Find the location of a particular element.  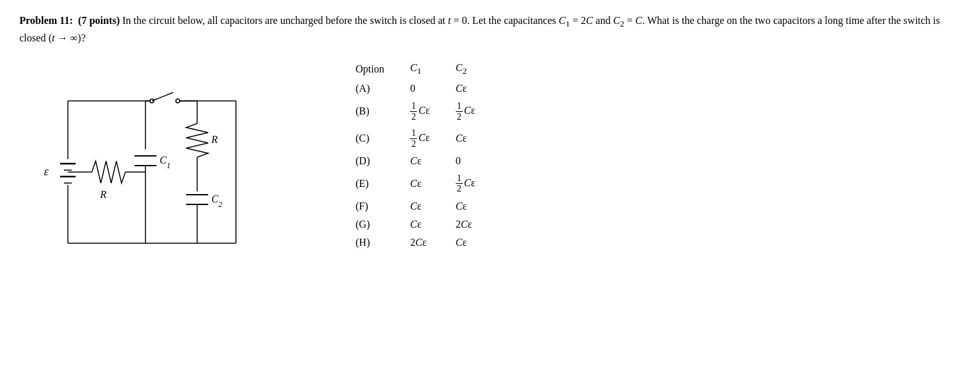

c1-c: 1 2 Cε is located at coordinates (426, 138).